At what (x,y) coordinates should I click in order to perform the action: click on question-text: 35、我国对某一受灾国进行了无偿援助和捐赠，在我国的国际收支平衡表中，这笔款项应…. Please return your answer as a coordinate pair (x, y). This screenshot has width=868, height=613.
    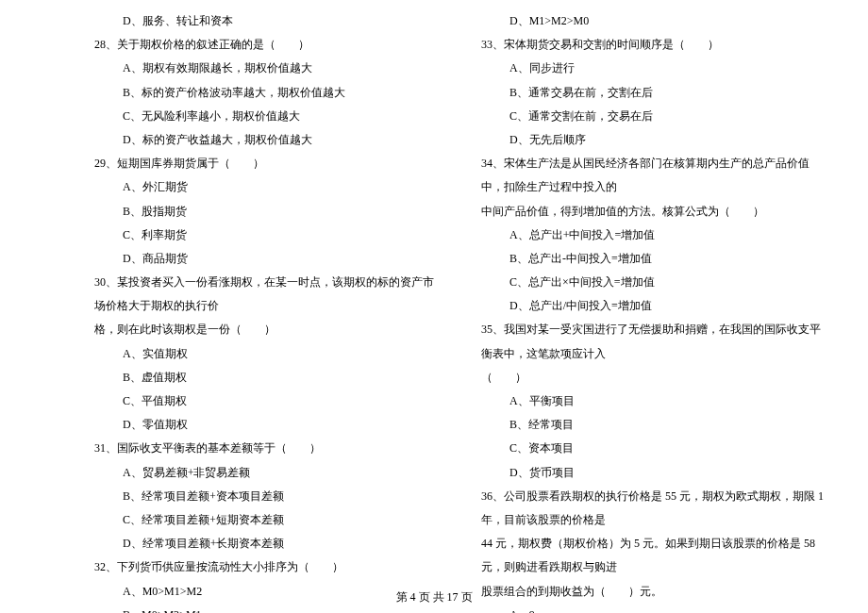
    Looking at the image, I should click on (656, 341).